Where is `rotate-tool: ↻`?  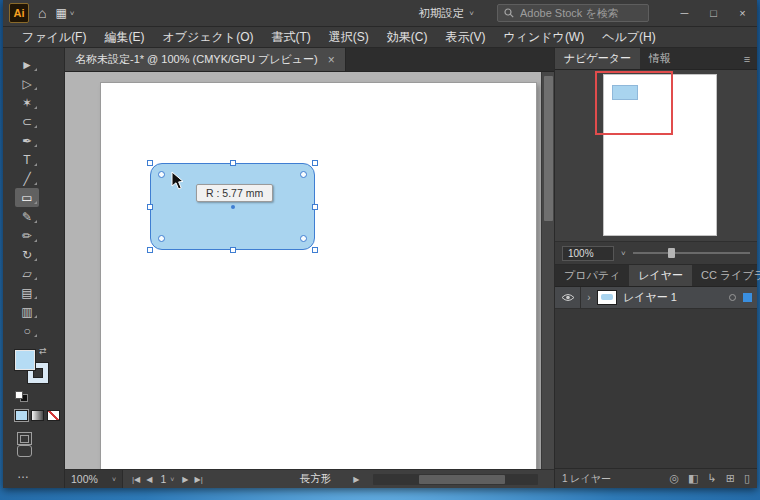 rotate-tool: ↻ is located at coordinates (27, 254).